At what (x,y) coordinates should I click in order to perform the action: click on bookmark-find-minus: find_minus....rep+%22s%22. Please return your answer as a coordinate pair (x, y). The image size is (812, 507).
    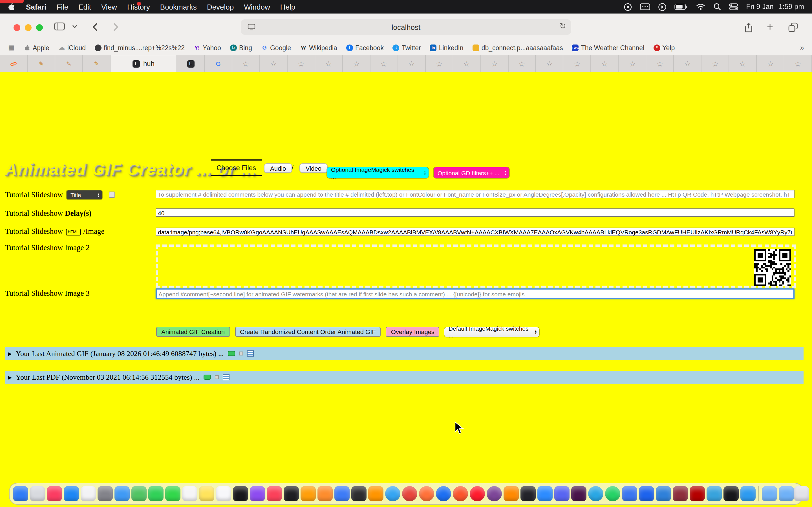
    Looking at the image, I should click on (140, 48).